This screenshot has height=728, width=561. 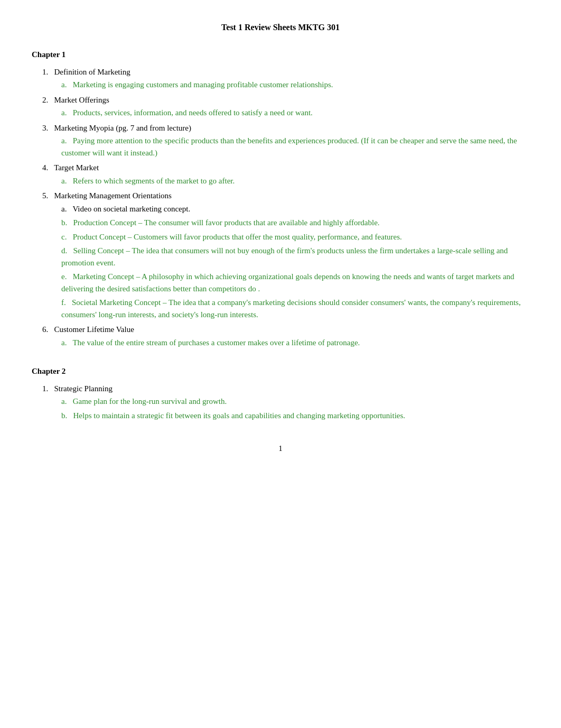 What do you see at coordinates (286, 174) in the screenshot?
I see `list-item: 4. Target Market a. Refers to which segm…` at bounding box center [286, 174].